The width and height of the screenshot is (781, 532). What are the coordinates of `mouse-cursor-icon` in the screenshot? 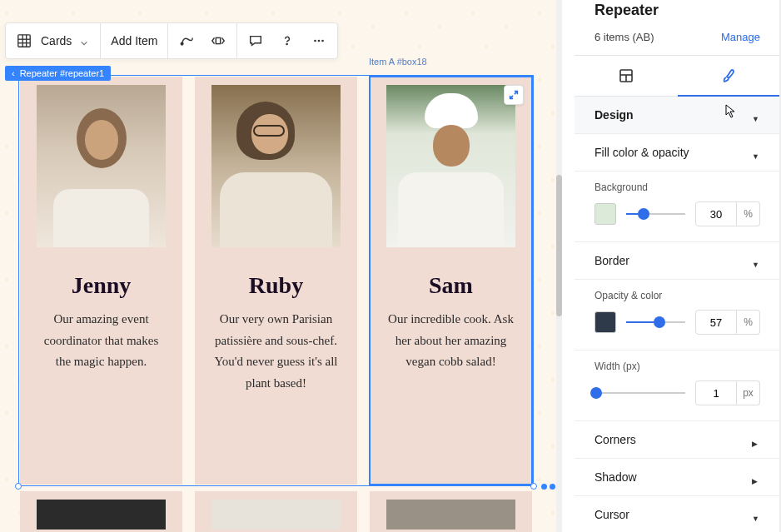 It's located at (731, 112).